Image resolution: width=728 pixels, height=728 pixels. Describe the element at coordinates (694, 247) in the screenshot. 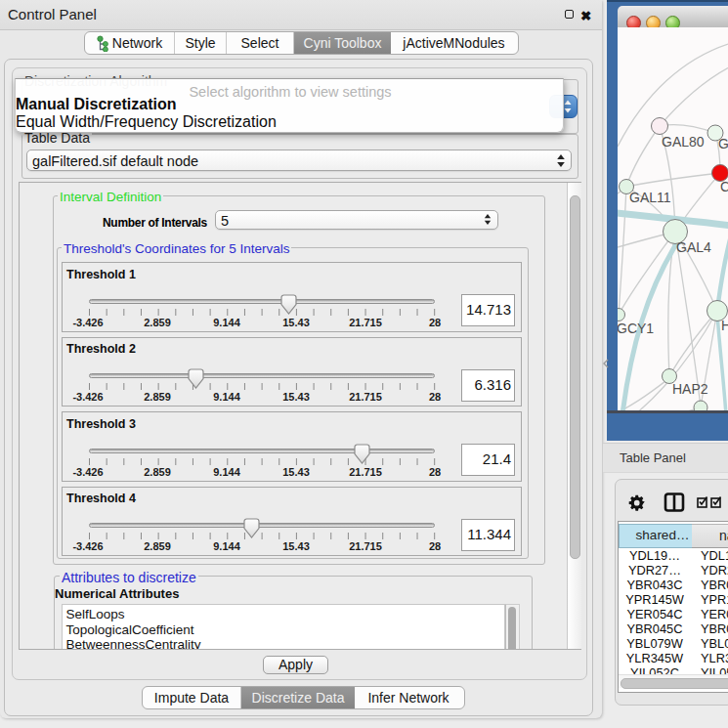

I see `svg-text: GAL4` at that location.